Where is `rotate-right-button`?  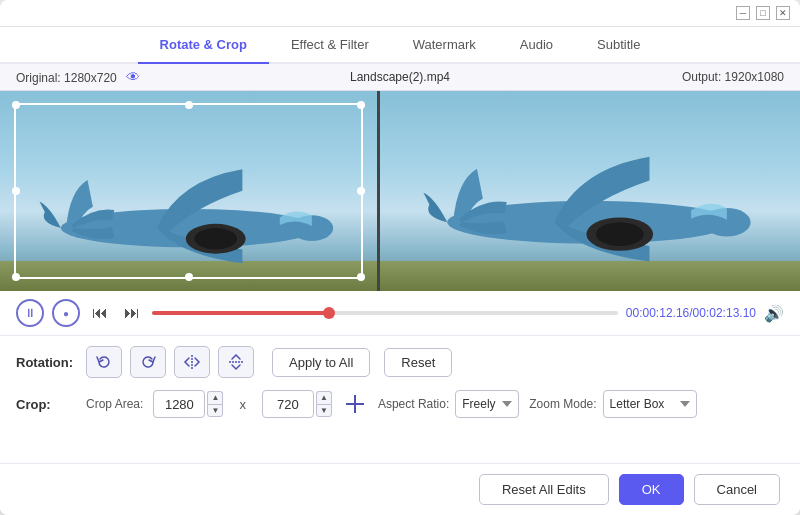
rotate-right-button is located at coordinates (148, 362).